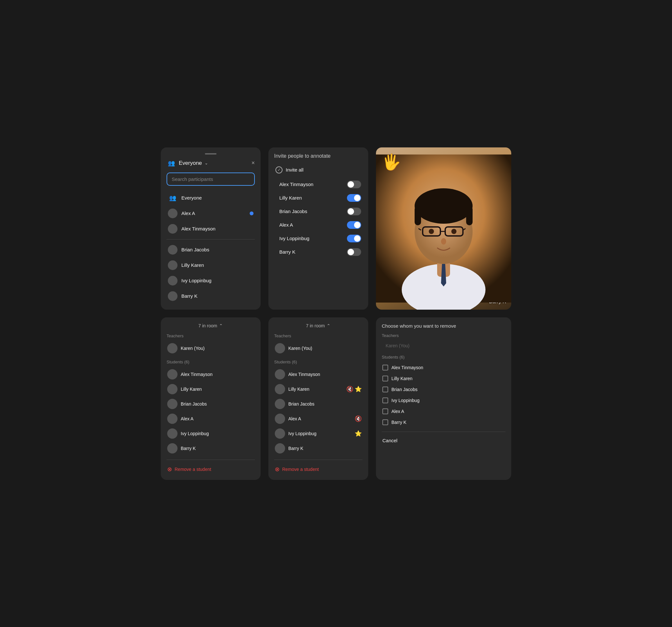  What do you see at coordinates (277, 470) in the screenshot?
I see `remove-icon-2: ⊗` at bounding box center [277, 470].